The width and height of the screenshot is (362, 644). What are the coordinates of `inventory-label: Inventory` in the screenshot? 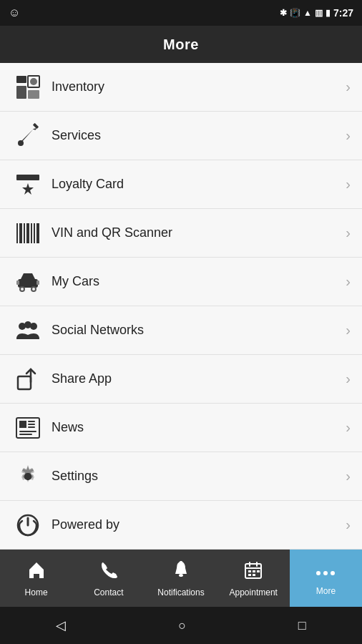 It's located at (195, 87).